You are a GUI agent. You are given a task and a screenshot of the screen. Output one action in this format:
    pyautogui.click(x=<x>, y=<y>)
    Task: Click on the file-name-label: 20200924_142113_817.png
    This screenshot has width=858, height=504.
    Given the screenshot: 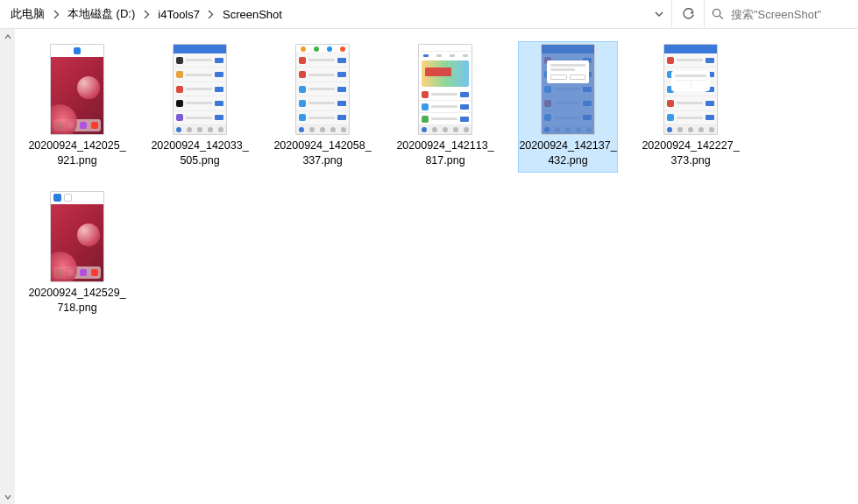 What is the action you would take?
    pyautogui.click(x=445, y=153)
    